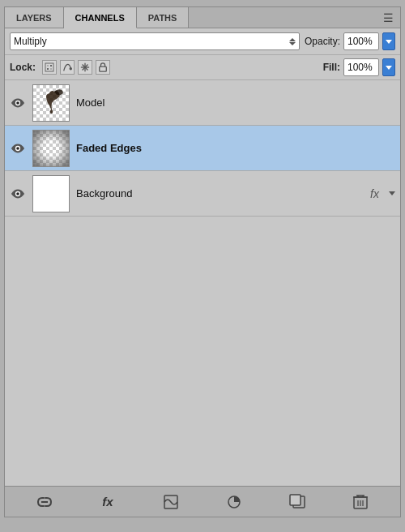  I want to click on new-layer-button, so click(297, 502).